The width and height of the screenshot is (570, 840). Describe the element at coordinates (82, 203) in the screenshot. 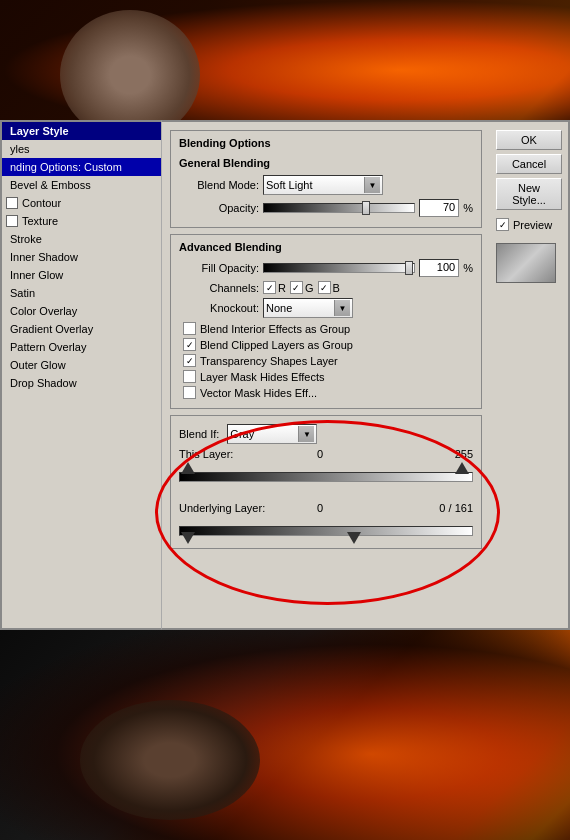

I see `sidebar-item-contour: Contour` at that location.